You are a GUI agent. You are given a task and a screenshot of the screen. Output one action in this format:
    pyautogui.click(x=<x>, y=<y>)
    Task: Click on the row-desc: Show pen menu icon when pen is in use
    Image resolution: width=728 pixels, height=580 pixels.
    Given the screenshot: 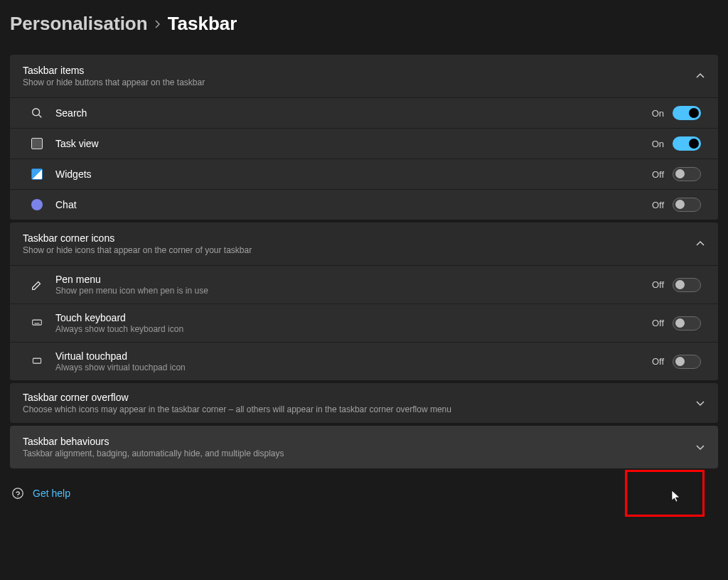 What is the action you would take?
    pyautogui.click(x=132, y=291)
    